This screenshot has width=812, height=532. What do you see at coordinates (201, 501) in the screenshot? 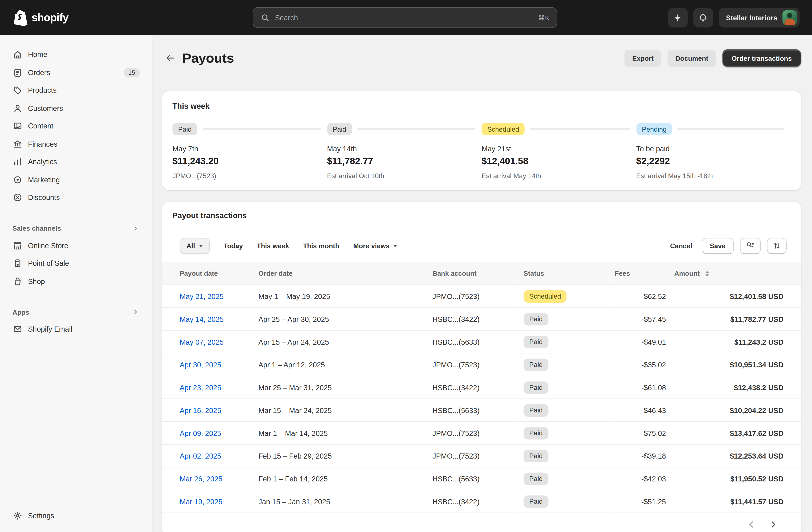
I see `payout-date-link: Mar 19, 2025` at bounding box center [201, 501].